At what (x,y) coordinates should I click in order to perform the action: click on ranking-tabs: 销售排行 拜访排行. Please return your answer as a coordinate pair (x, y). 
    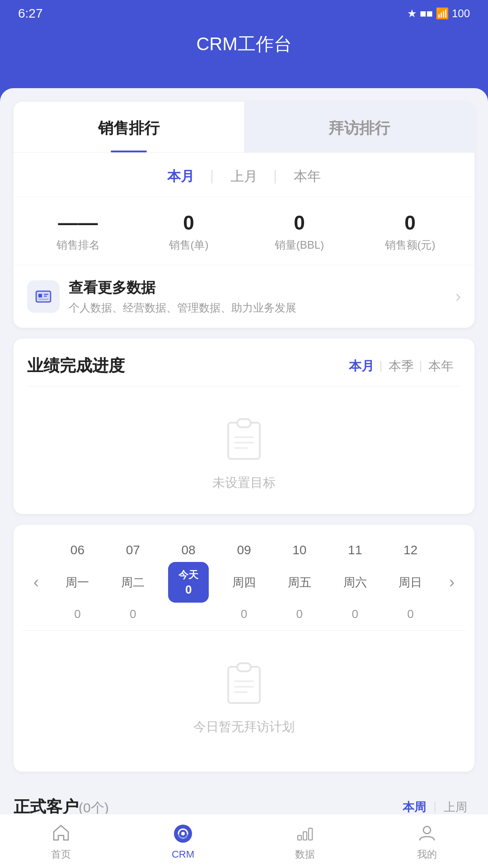
    Looking at the image, I should click on (244, 127).